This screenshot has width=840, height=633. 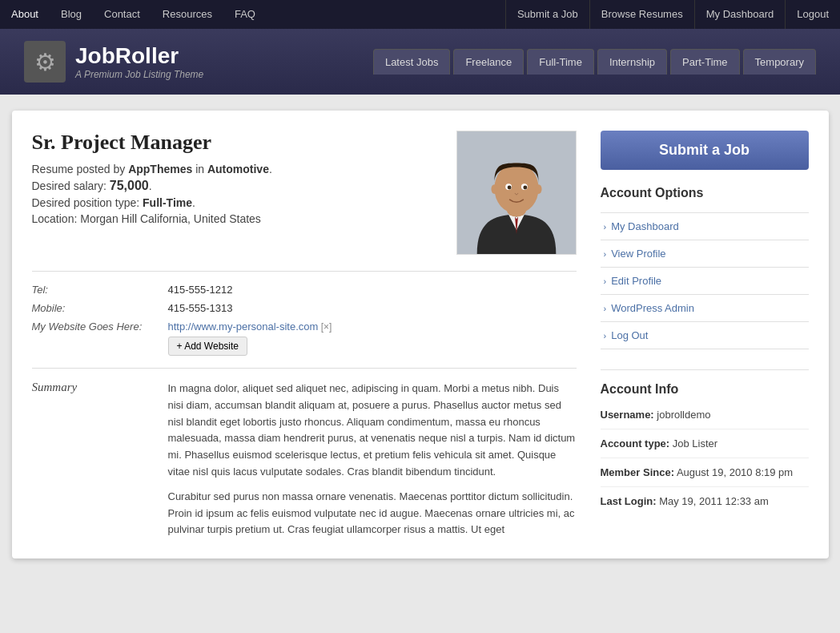 What do you see at coordinates (705, 254) in the screenshot?
I see `menu-item-view-profile: › View Profile` at bounding box center [705, 254].